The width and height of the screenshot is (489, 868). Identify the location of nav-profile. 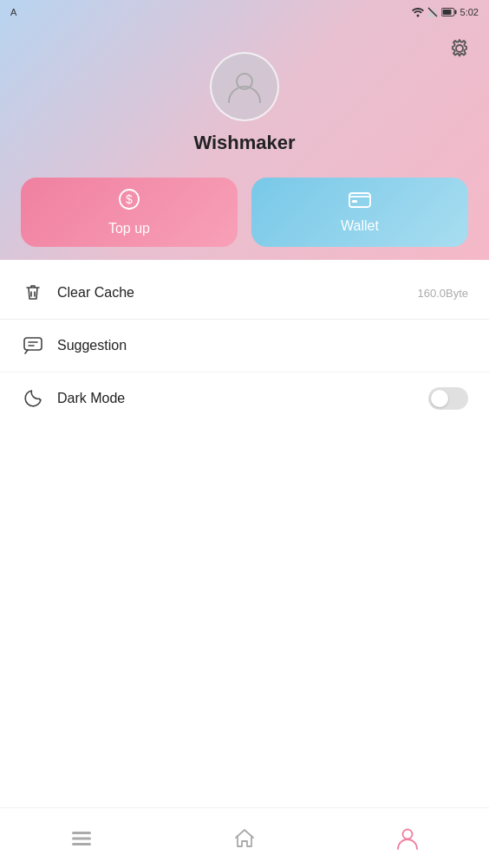
(408, 839).